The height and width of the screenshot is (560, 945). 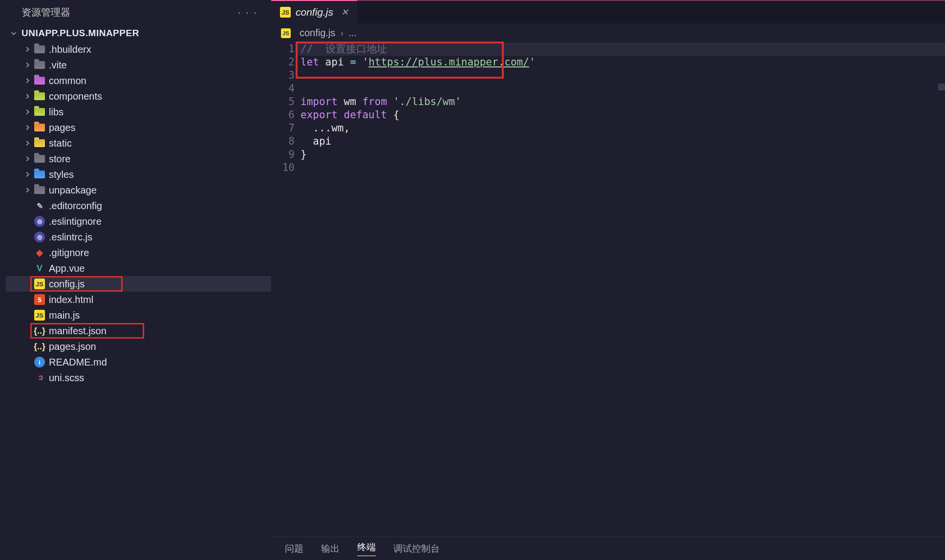 What do you see at coordinates (64, 316) in the screenshot?
I see `tree-item-label: main.js` at bounding box center [64, 316].